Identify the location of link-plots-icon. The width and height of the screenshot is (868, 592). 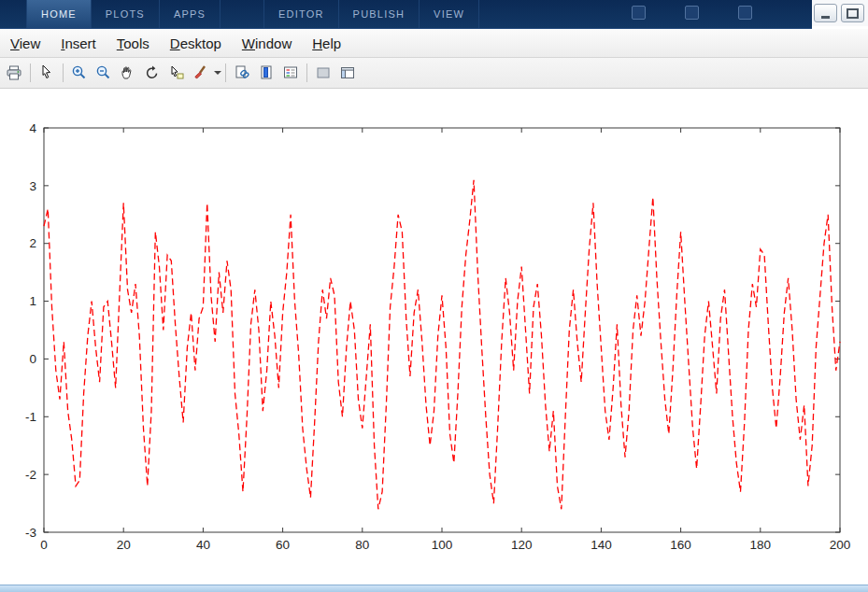
(242, 73).